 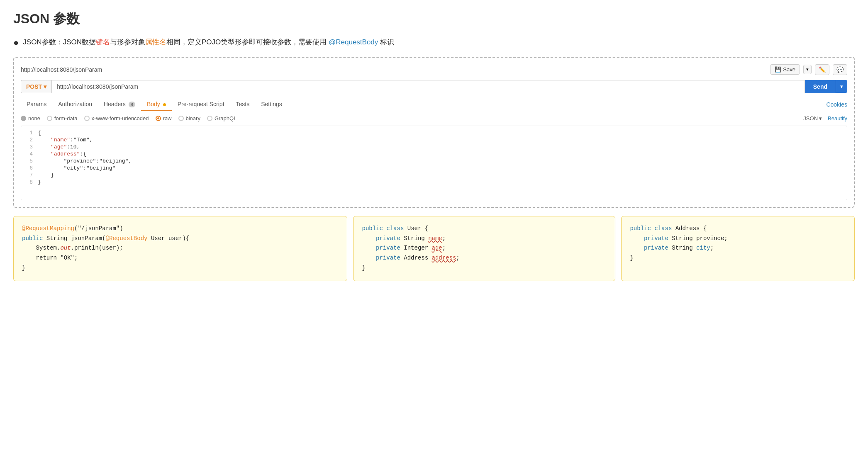 I want to click on code-line-1: 1 {, so click(x=434, y=133).